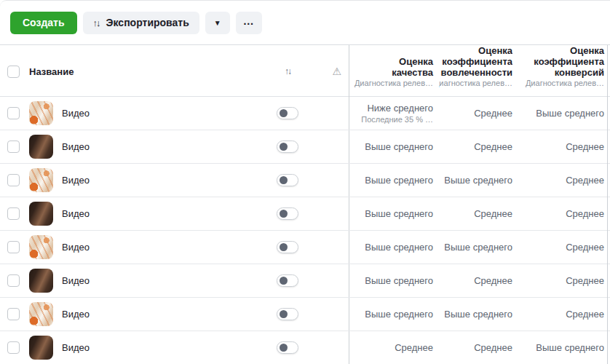  I want to click on export-button: ↑↓ Экспортировать, so click(141, 23).